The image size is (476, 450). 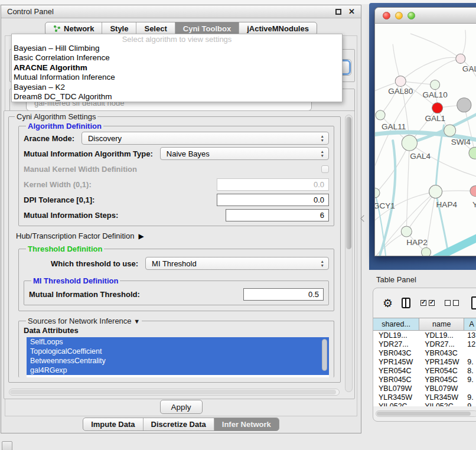 I want to click on gear-icon: ⚙, so click(x=387, y=304).